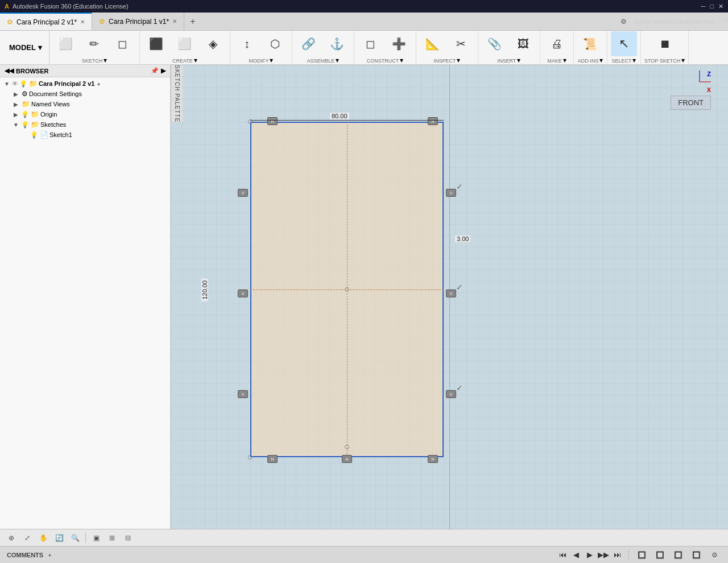 This screenshot has width=728, height=563. What do you see at coordinates (156, 44) in the screenshot?
I see `create-button: ⬛` at bounding box center [156, 44].